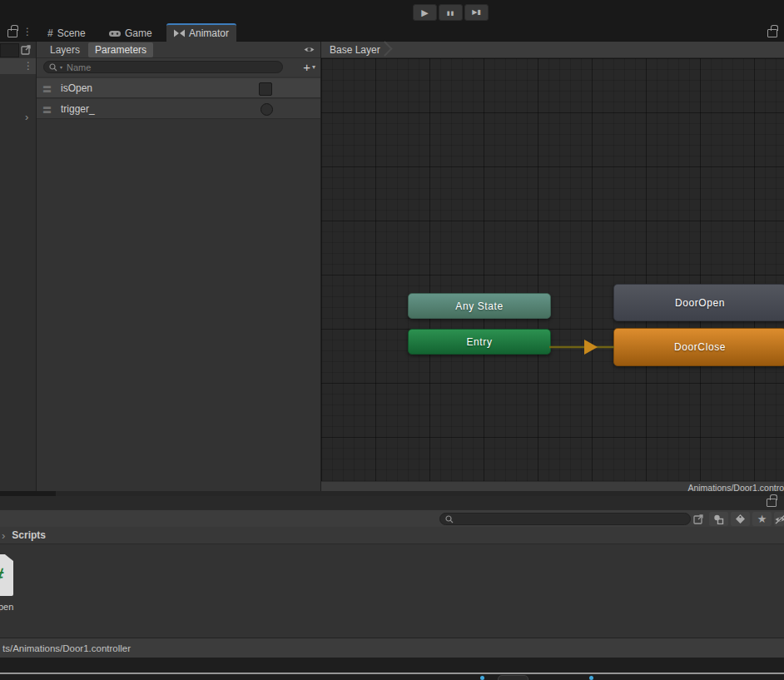 The image size is (784, 680). What do you see at coordinates (565, 519) in the screenshot?
I see `project-search-field` at bounding box center [565, 519].